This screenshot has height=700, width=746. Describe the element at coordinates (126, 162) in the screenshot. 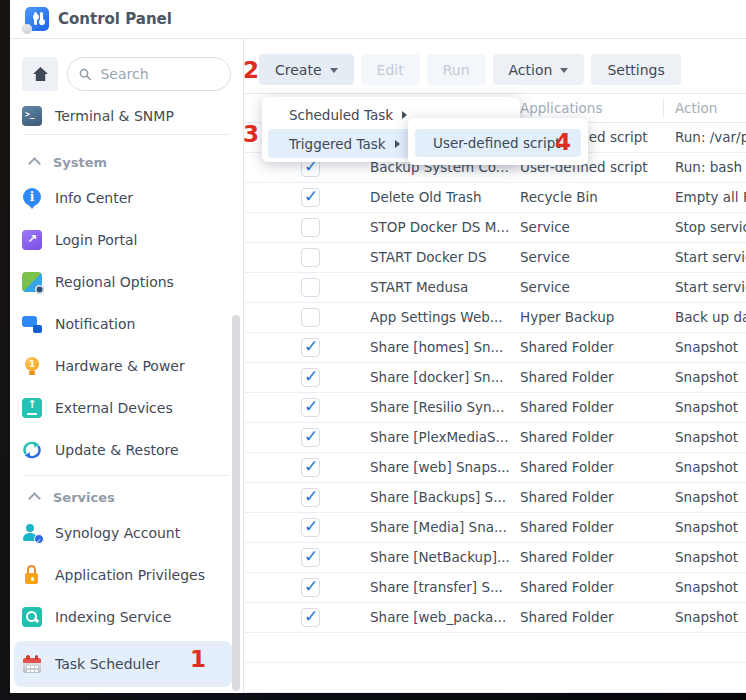

I see `section-header-system: System` at that location.